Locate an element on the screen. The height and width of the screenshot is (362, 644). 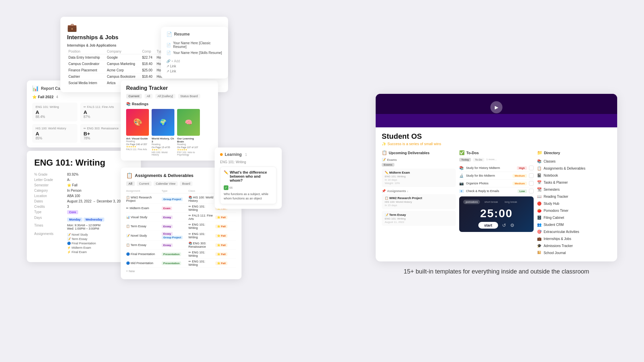
learning-dot is located at coordinates (221, 155).